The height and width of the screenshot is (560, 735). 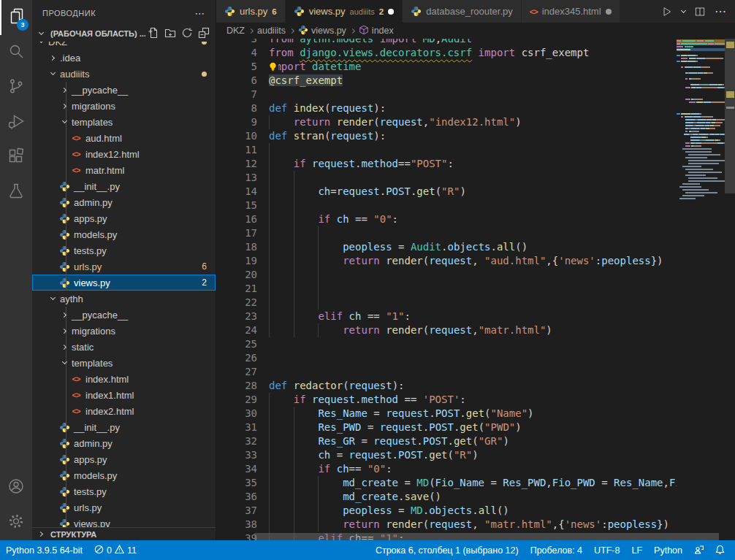 What do you see at coordinates (447, 551) in the screenshot?
I see `status-cursor-position: Строка 6, столбец 1 (выбрано 12)` at bounding box center [447, 551].